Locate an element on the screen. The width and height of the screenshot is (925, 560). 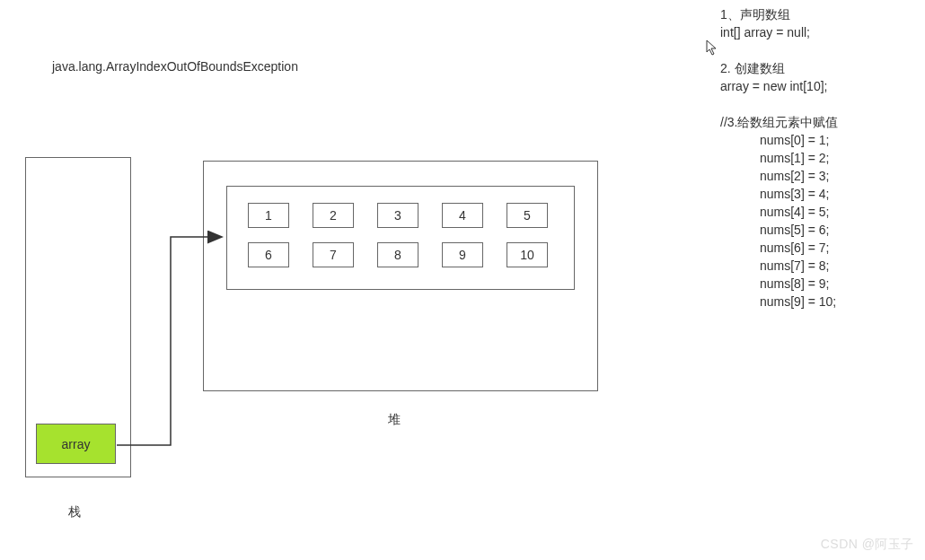
code-assign: nums[8] = 9; is located at coordinates (780, 284).